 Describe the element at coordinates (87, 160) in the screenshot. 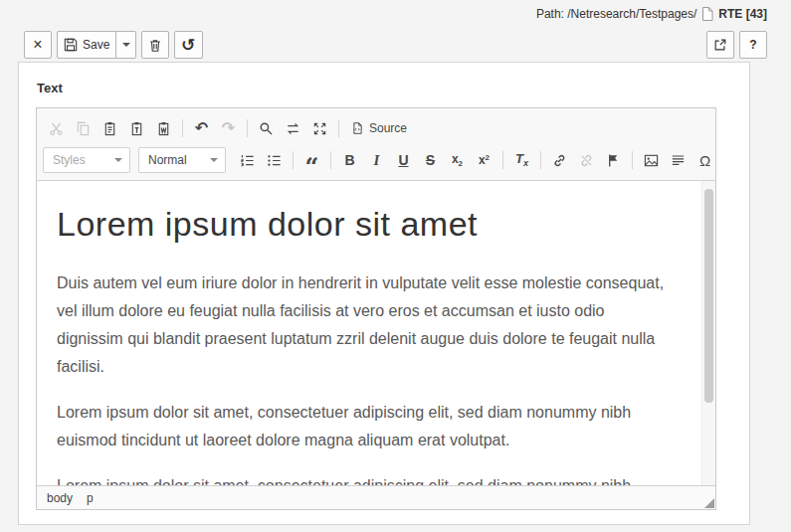

I see `styles-dropdown: Styles` at that location.